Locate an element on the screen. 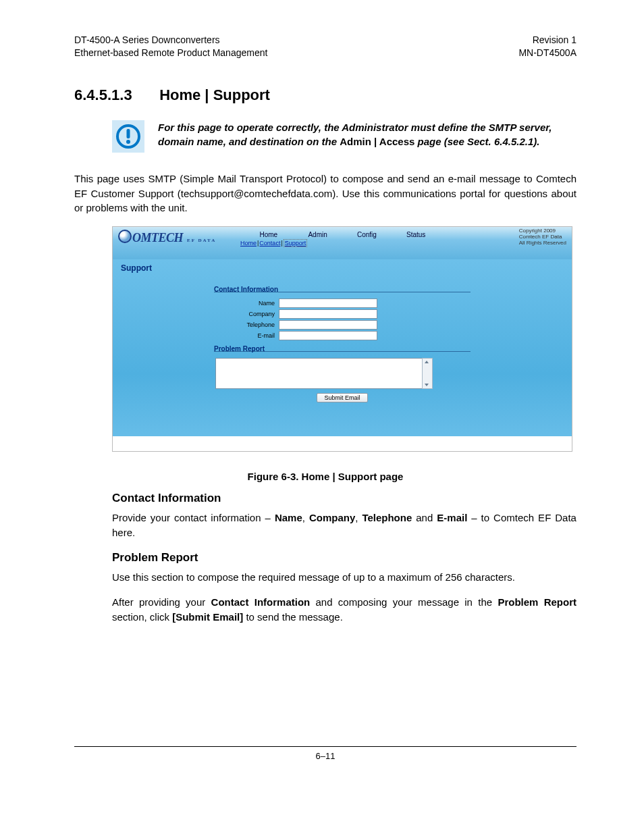 The width and height of the screenshot is (644, 834). tab-home: Home is located at coordinates (269, 235).